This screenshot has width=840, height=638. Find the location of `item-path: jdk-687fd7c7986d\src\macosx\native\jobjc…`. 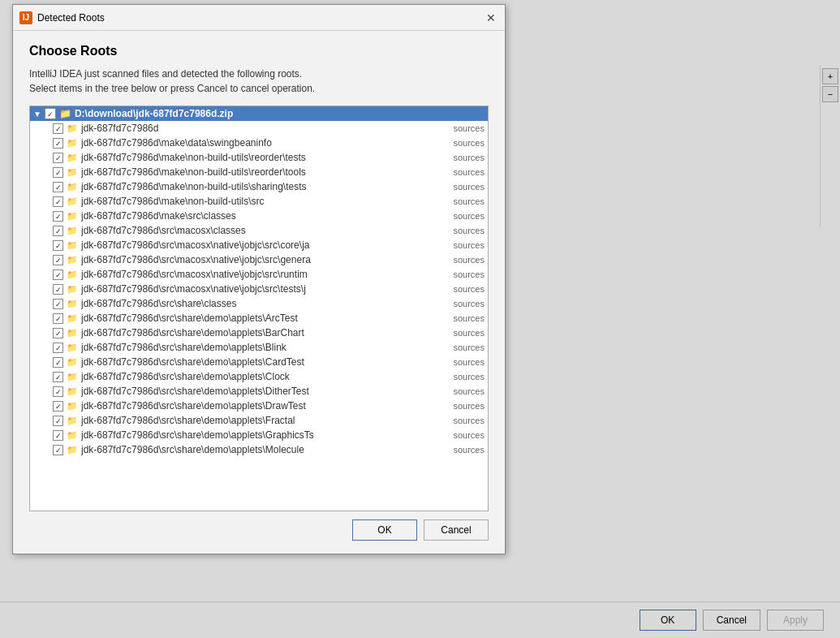

item-path: jdk-687fd7c7986d\src\macosx\native\jobjc… is located at coordinates (262, 289).